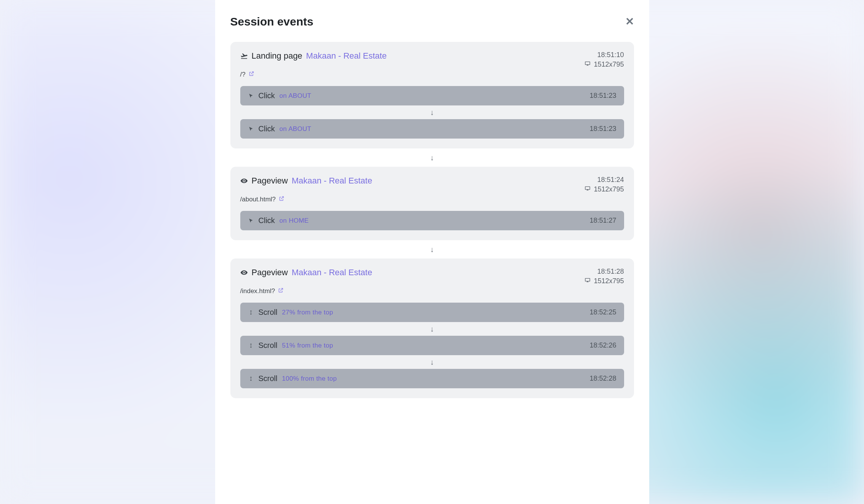 The height and width of the screenshot is (504, 864). What do you see at coordinates (432, 221) in the screenshot?
I see `event-row: Clickon HOME18:51:27` at bounding box center [432, 221].